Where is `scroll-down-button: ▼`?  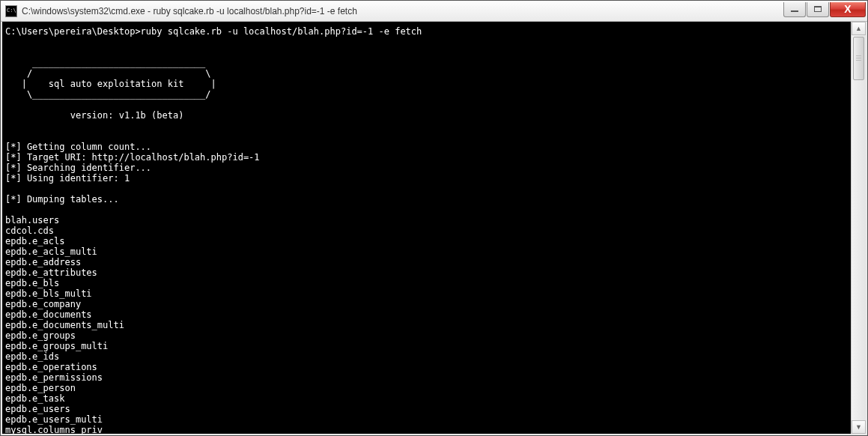 scroll-down-button: ▼ is located at coordinates (858, 427).